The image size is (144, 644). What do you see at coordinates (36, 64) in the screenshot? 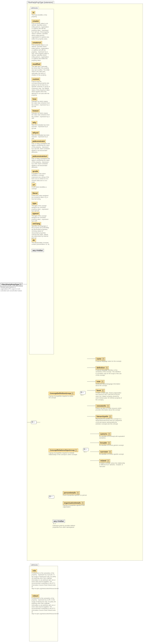
I see `attr-modified: modified` at bounding box center [36, 64].